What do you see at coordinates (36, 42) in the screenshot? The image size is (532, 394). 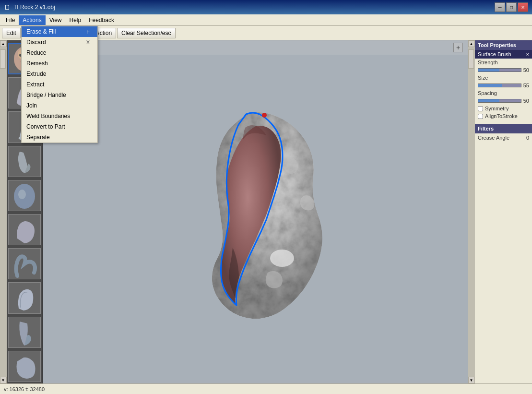 I see `discard-label: Discard` at bounding box center [36, 42].